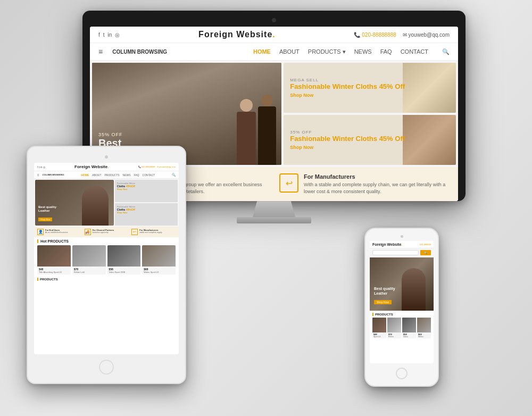 This screenshot has height=416, width=532. What do you see at coordinates (101, 52) in the screenshot?
I see `hamburger-icon: ≡` at bounding box center [101, 52].